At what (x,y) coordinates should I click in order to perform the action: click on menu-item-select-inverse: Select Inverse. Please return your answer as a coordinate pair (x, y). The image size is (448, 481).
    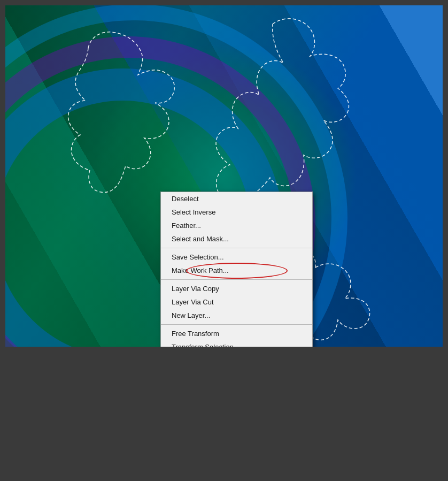
    Looking at the image, I should click on (236, 212).